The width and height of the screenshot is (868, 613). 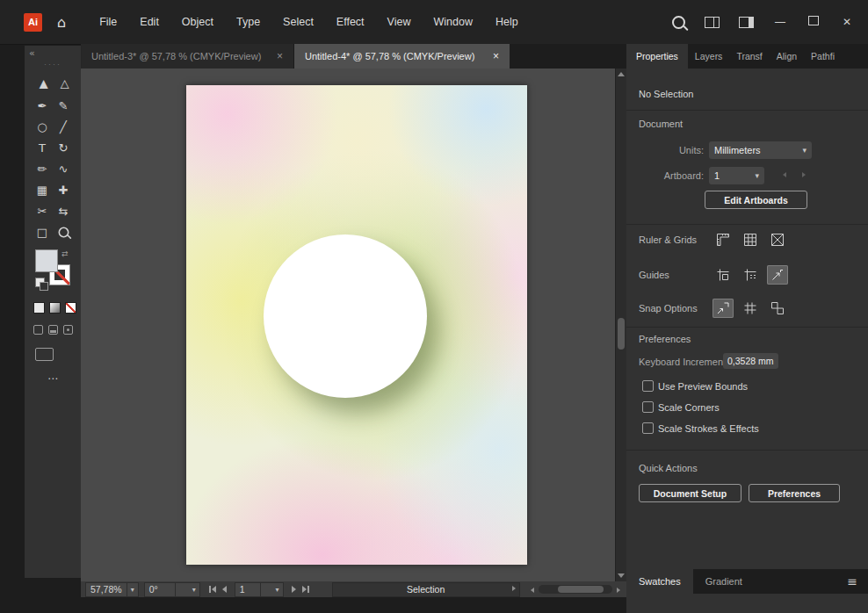 What do you see at coordinates (351, 22) in the screenshot?
I see `menu-effect: Effect` at bounding box center [351, 22].